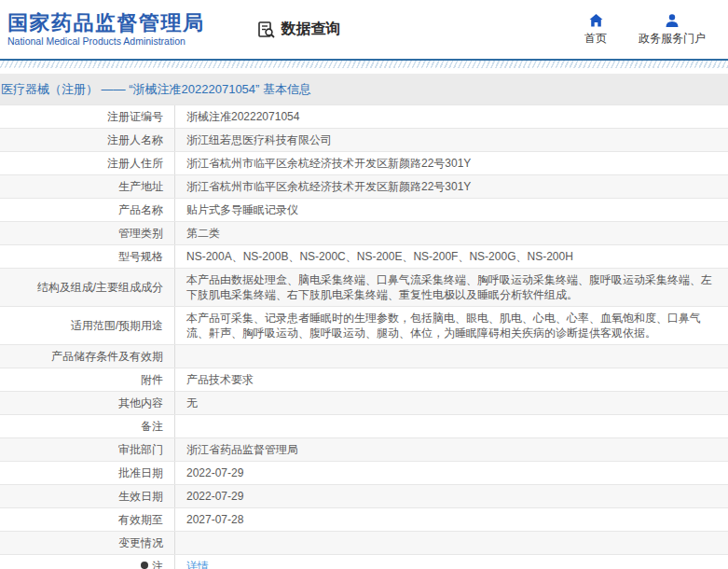 The height and width of the screenshot is (569, 728). What do you see at coordinates (364, 381) in the screenshot?
I see `table-row: 附件产品技术要求` at bounding box center [364, 381].